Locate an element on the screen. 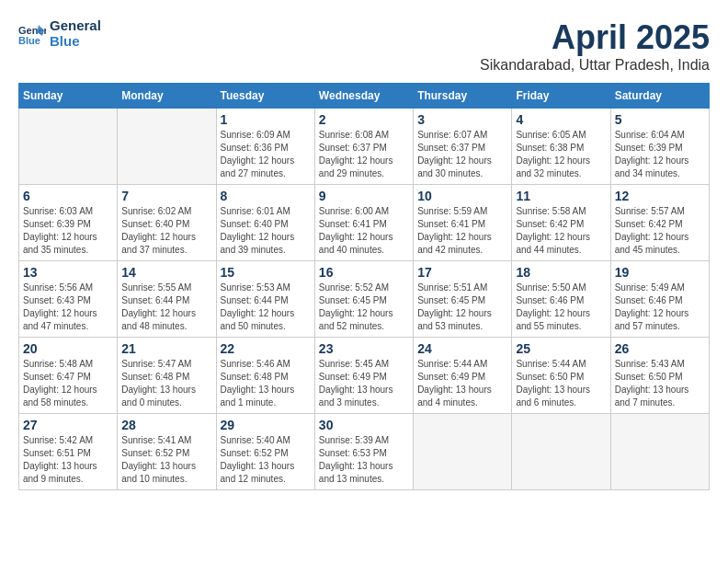 The image size is (728, 563). calendar-cell: 25Sunrise: 5:44 AM Sunset: 6:50 PM Dayli… is located at coordinates (561, 375).